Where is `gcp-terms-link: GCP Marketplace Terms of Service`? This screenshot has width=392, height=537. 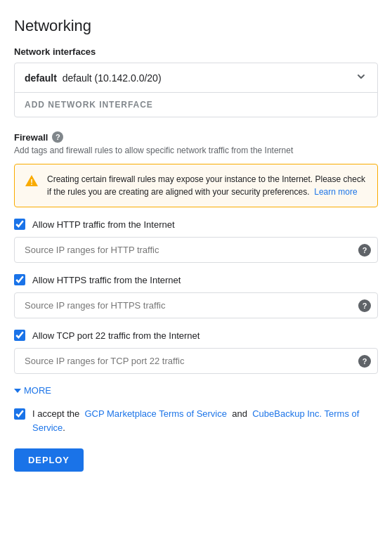
gcp-terms-link: GCP Marketplace Terms of Service is located at coordinates (156, 413).